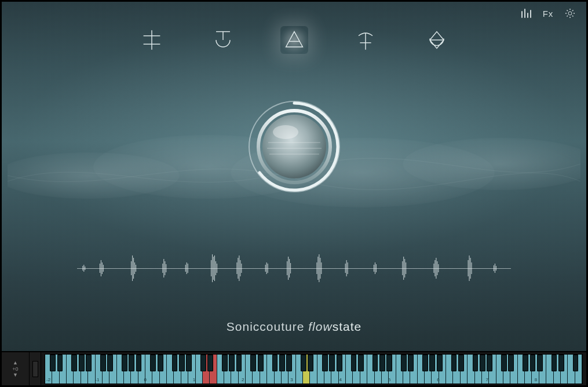 The height and width of the screenshot is (387, 588). I want to click on waveform-display, so click(294, 269).